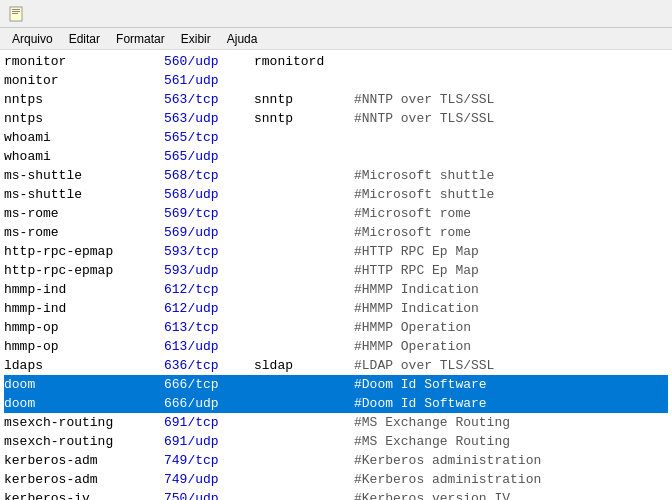  I want to click on service-port: 613/tcp, so click(209, 328).